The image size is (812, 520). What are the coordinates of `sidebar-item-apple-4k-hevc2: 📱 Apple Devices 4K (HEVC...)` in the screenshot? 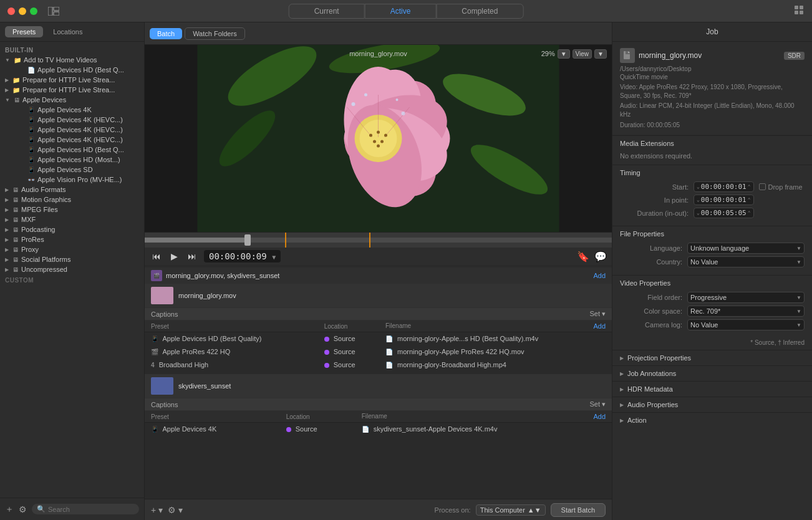 It's located at (72, 130).